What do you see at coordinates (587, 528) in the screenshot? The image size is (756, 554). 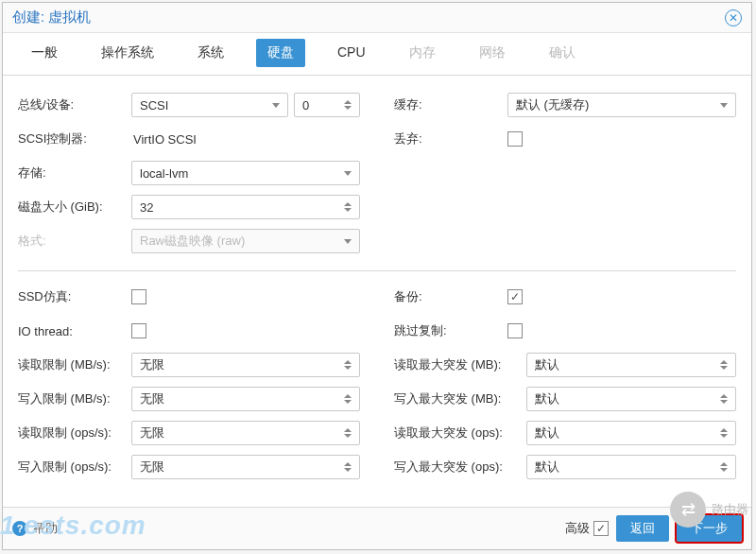 I see `advanced-toggle: 高级` at bounding box center [587, 528].